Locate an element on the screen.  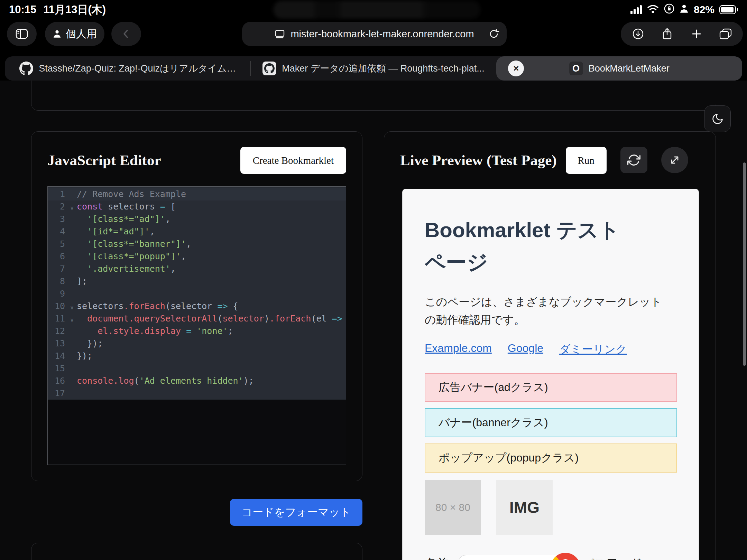
battery-icon is located at coordinates (728, 10).